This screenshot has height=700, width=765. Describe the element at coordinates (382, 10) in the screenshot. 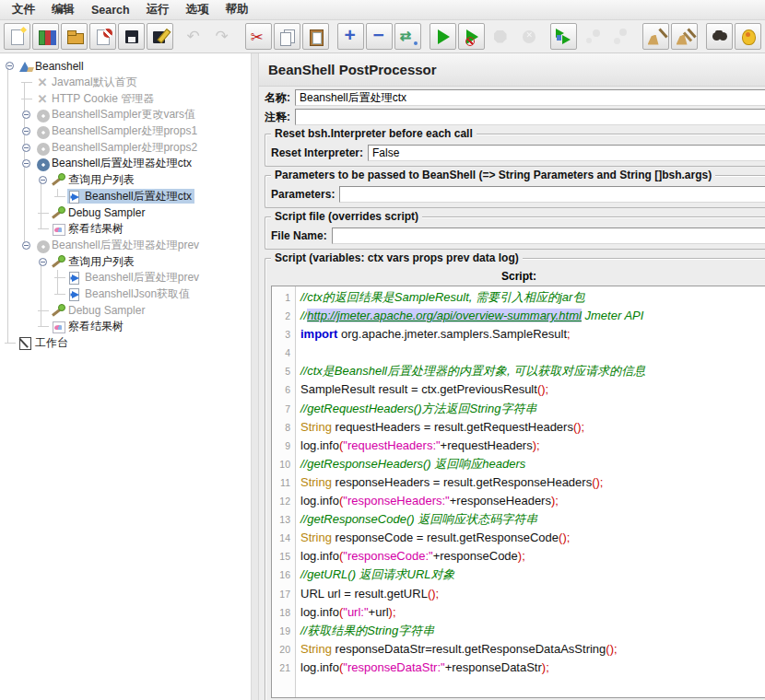

I see `menu-bar: 文件编辑Search运行选项帮助` at that location.